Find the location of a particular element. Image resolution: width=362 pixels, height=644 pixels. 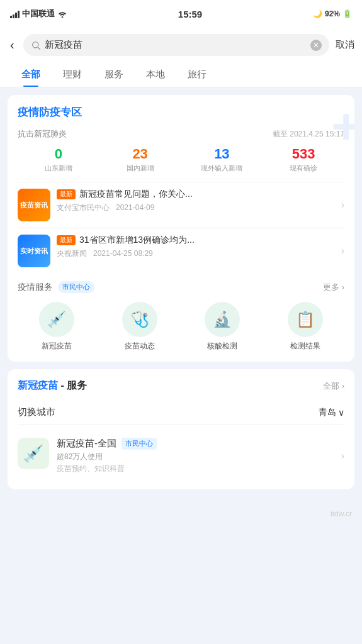

search-input: 新冠疫苗 is located at coordinates (176, 45).